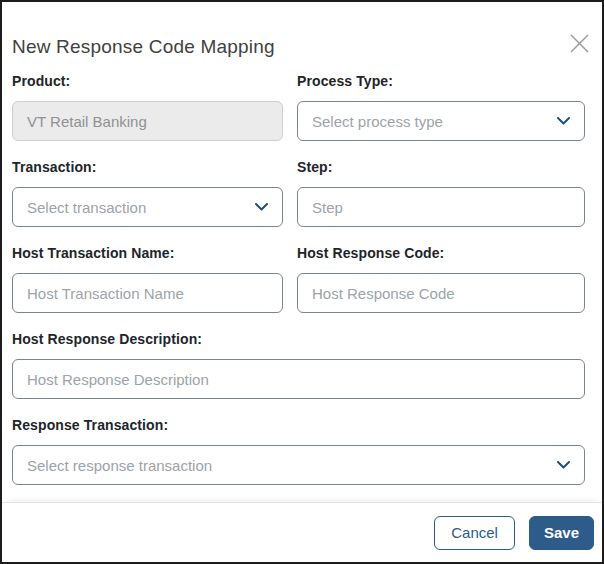  I want to click on step-field-group: Step:, so click(441, 194).